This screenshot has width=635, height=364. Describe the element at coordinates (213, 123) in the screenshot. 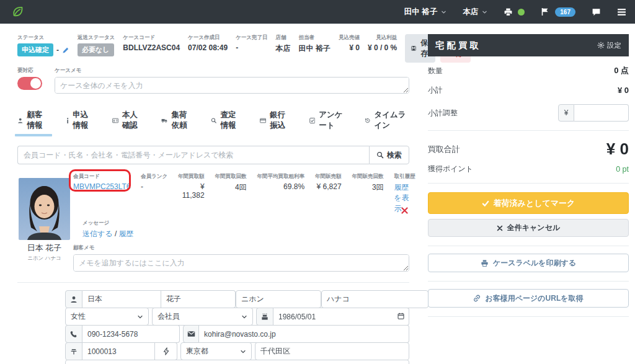

I see `detail-tabs: 顧客情報 申込情報 本人確認 集荷依頼 査定情報 銀行振込` at that location.